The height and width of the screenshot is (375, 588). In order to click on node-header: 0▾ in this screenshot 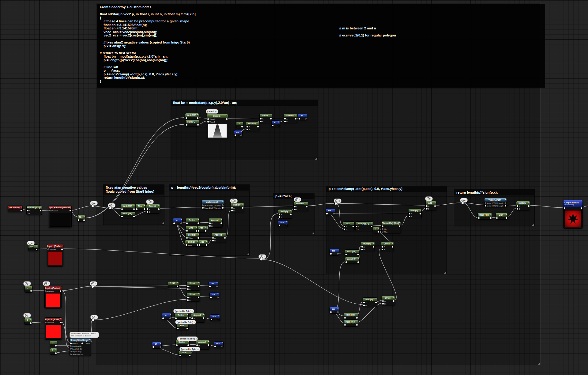, I will do `click(376, 229)`.